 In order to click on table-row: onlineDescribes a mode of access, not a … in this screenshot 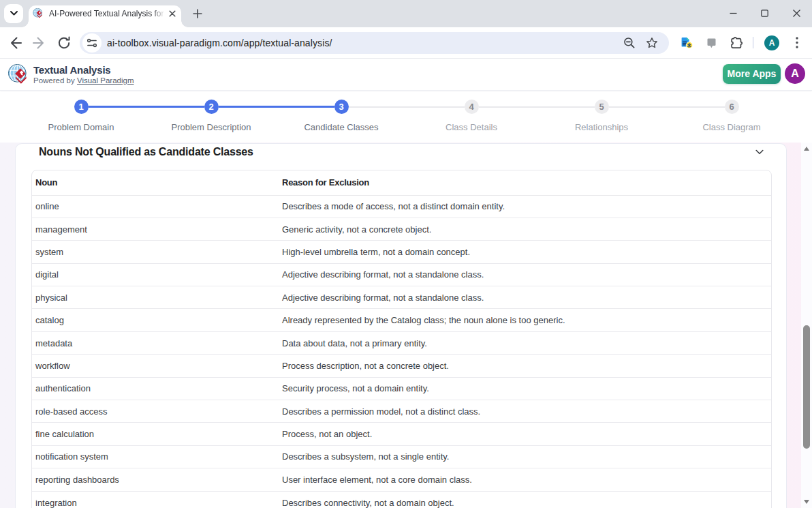, I will do `click(402, 207)`.